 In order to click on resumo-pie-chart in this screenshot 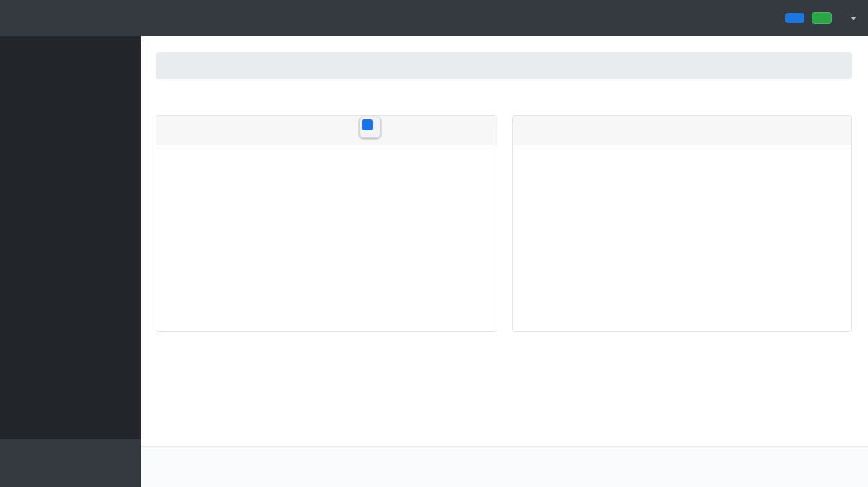, I will do `click(682, 159)`.